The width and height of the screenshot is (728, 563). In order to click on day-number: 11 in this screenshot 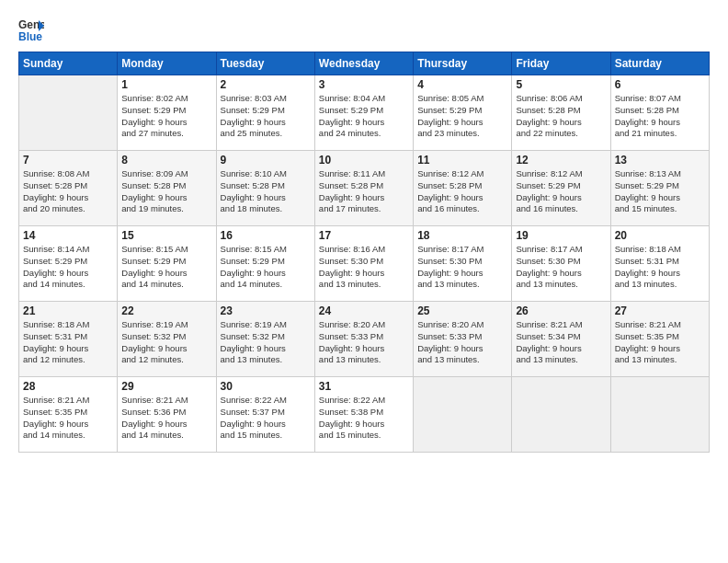, I will do `click(462, 160)`.